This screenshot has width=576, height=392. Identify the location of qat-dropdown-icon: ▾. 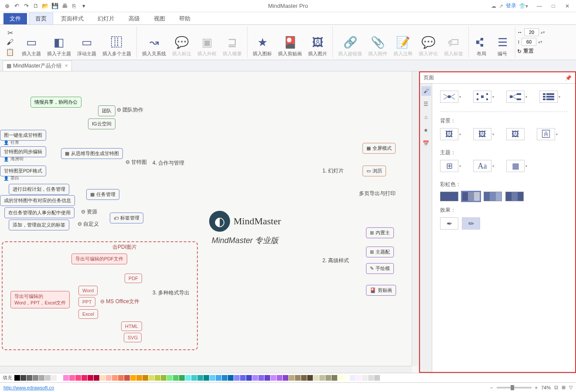
(84, 6).